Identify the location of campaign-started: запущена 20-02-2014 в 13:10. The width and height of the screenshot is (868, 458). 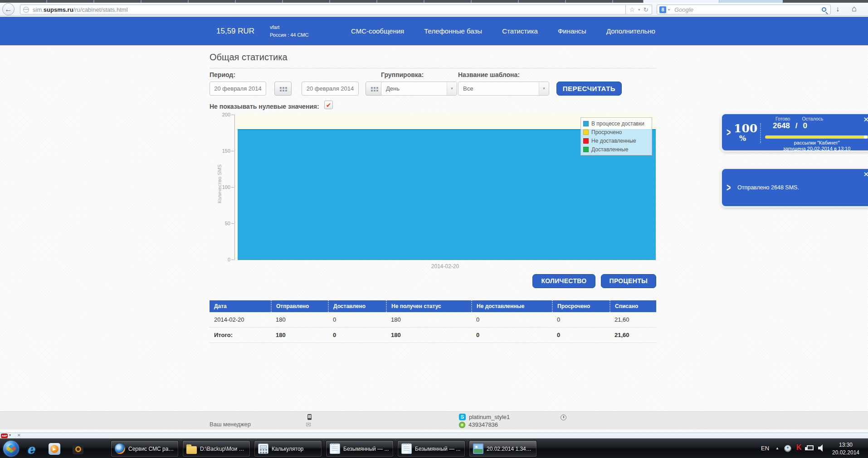
(814, 149).